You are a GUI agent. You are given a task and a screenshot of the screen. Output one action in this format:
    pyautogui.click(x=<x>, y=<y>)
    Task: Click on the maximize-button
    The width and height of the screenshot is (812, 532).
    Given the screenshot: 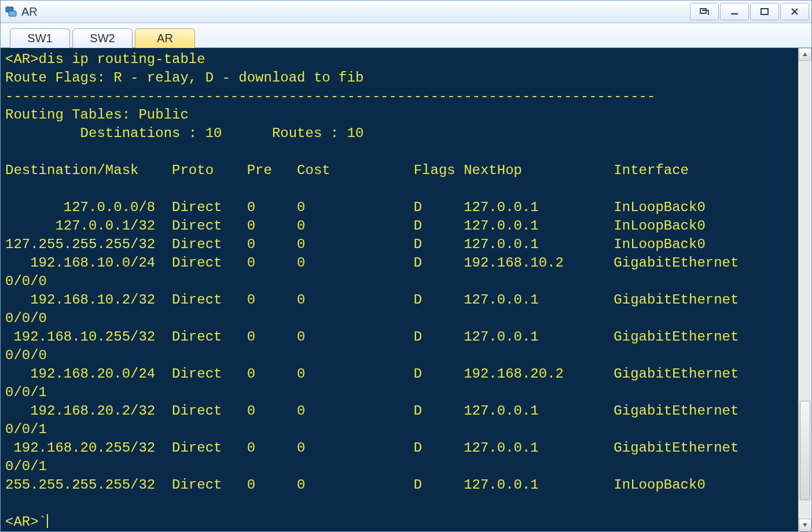 What is the action you would take?
    pyautogui.click(x=765, y=12)
    